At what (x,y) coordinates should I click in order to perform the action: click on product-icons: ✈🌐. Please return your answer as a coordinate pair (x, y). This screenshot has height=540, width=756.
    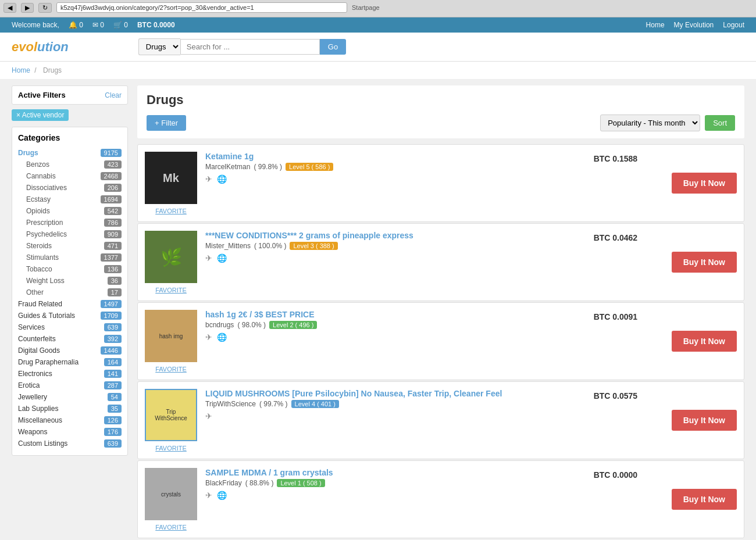
    Looking at the image, I should click on (395, 179).